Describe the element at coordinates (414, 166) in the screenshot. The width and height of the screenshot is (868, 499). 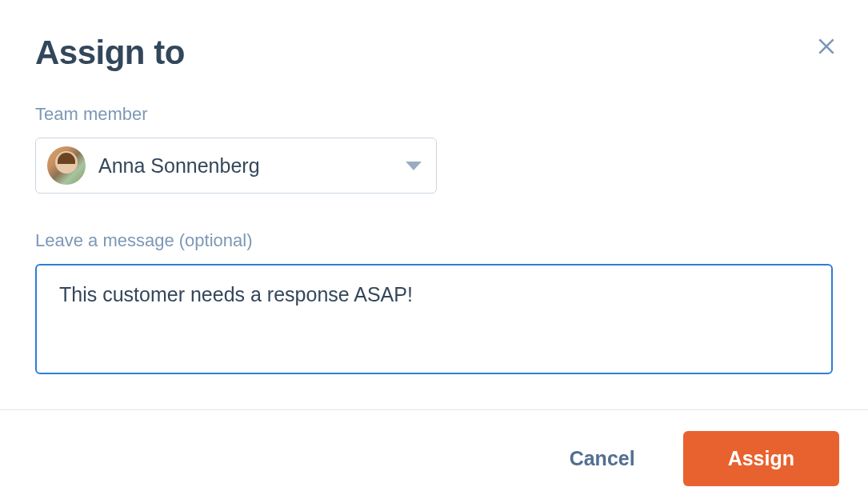
I see `chevron-down-icon` at that location.